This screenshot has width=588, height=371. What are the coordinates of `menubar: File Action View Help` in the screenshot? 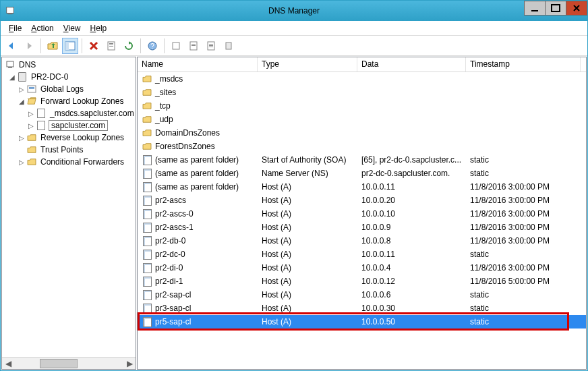 It's located at (294, 28).